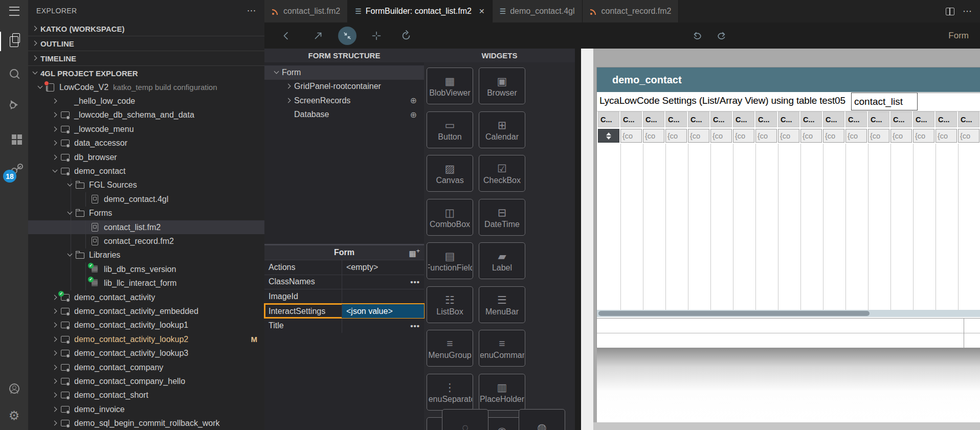 This screenshot has height=430, width=980. I want to click on tree-item: demo_contact_short, so click(146, 396).